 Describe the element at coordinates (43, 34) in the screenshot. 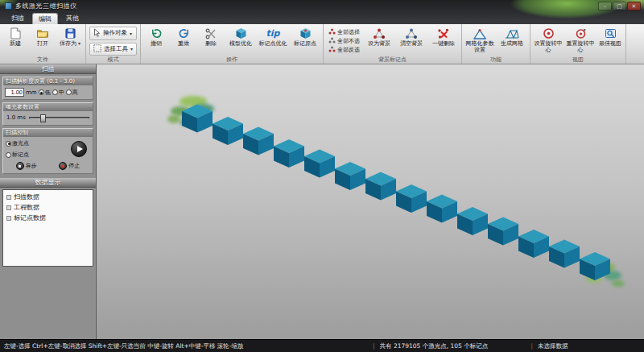

I see `open-folder-icon` at that location.